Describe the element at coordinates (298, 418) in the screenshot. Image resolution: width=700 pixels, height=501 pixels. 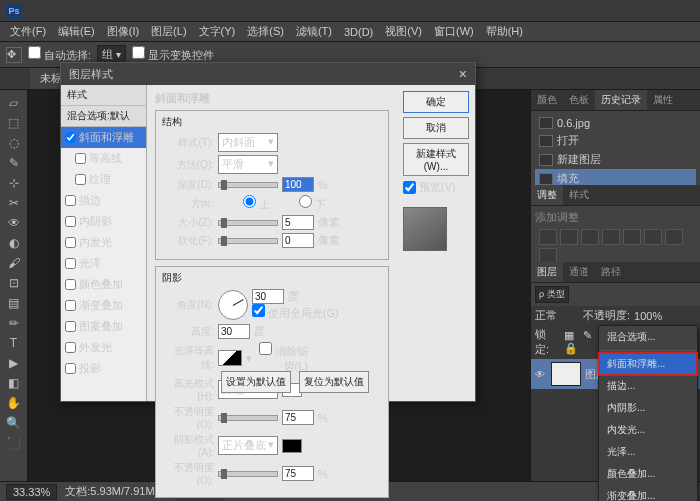
I see `highlight-opacity-input: 75` at that location.